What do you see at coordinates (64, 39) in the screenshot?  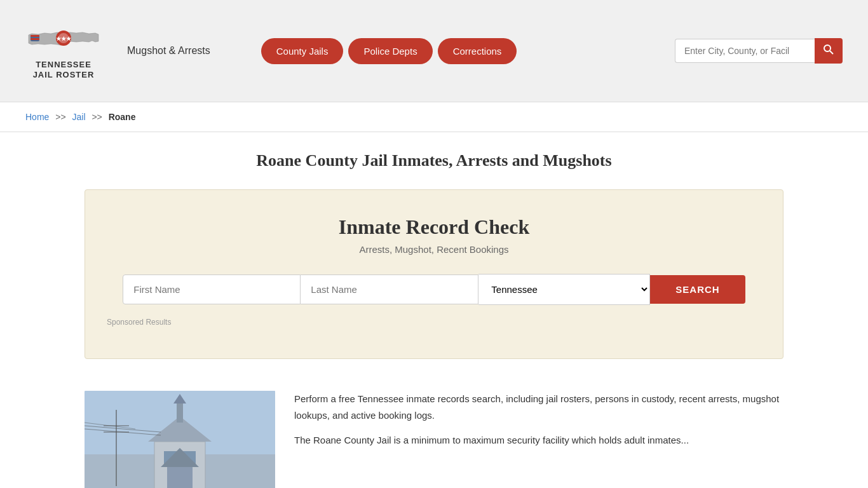 I see `tennessee-logo-svg: ★★★` at bounding box center [64, 39].